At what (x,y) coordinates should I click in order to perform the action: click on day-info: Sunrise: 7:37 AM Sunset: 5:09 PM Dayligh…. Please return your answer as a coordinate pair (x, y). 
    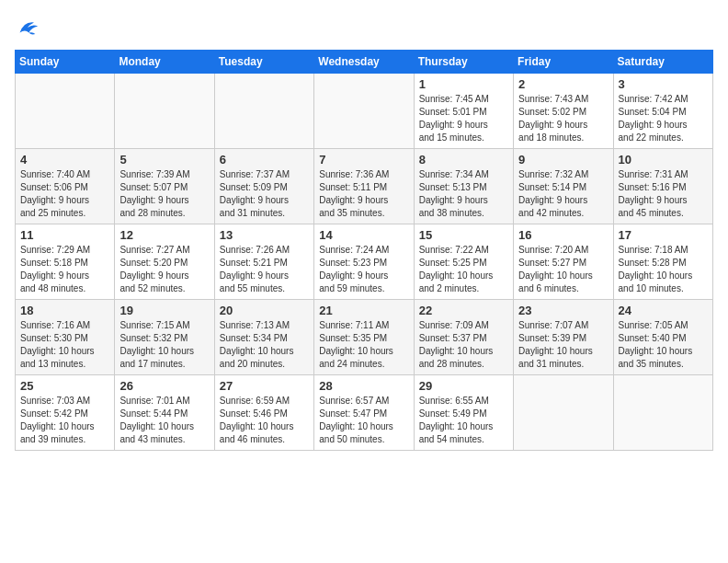
    Looking at the image, I should click on (265, 194).